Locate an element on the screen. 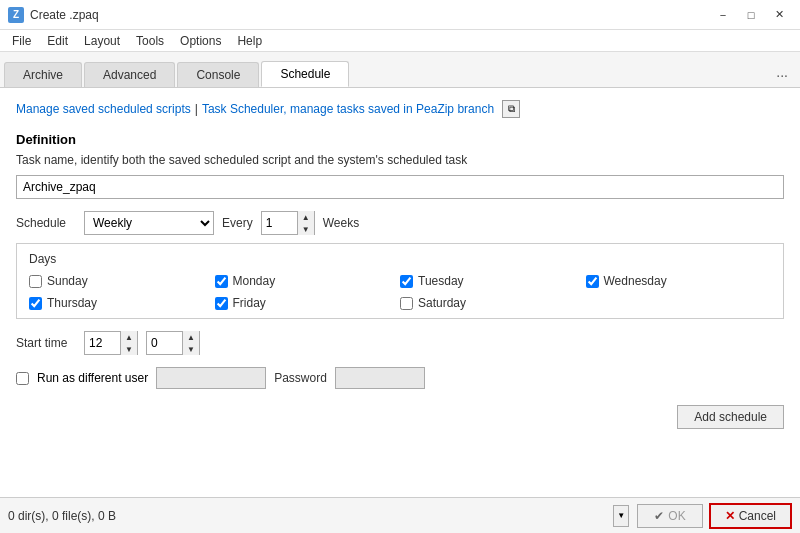  password-label: Password is located at coordinates (300, 378).